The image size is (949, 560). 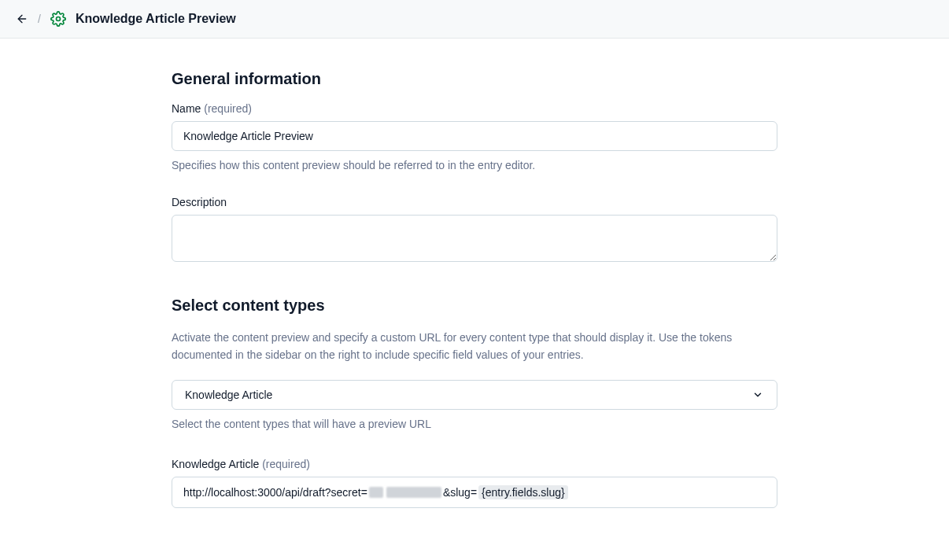 What do you see at coordinates (474, 483) in the screenshot?
I see `url-field-group: Knowledge Article (required) http://loca…` at bounding box center [474, 483].